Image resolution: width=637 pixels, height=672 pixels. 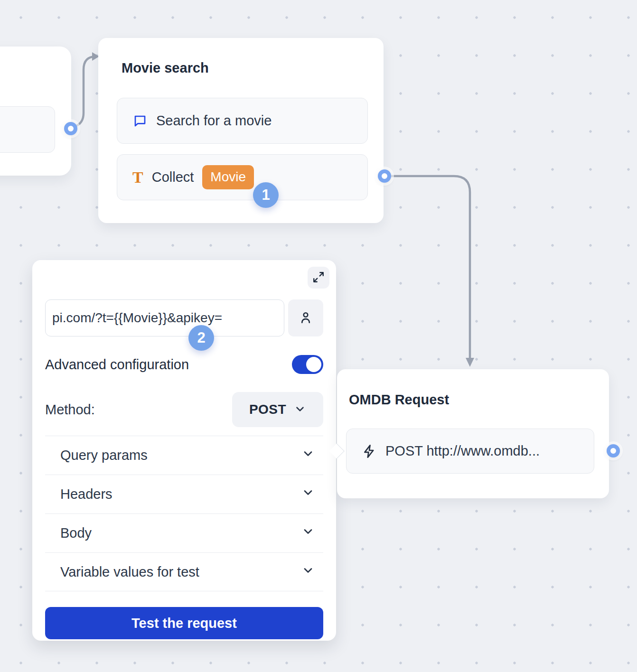 I want to click on section-label: Headers, so click(x=86, y=495).